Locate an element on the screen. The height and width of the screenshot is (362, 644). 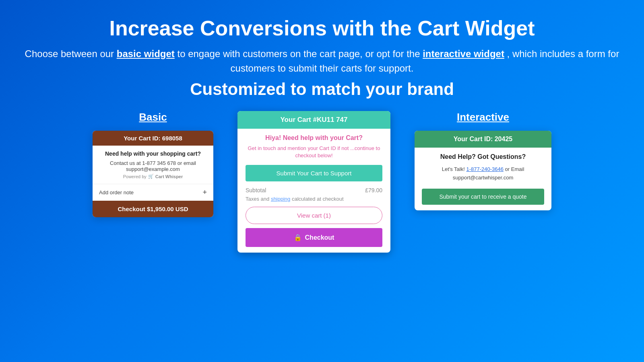
subtotal-value: £79.00 is located at coordinates (374, 190).